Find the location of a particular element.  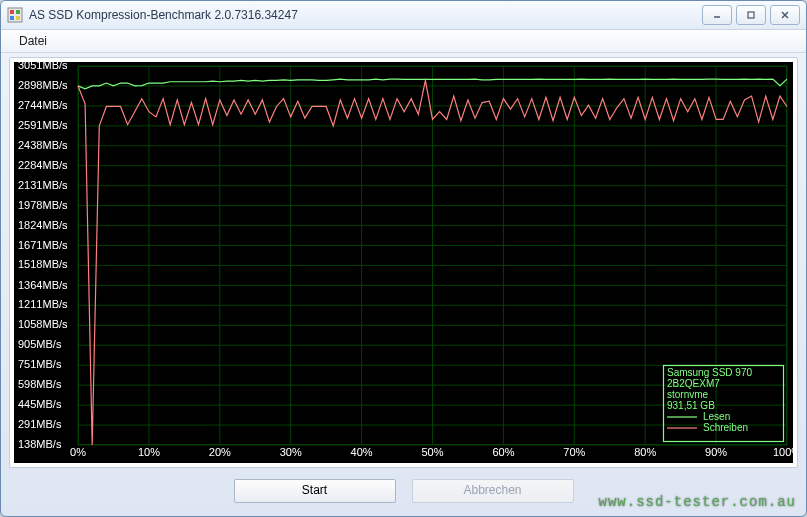

close-button is located at coordinates (785, 15).